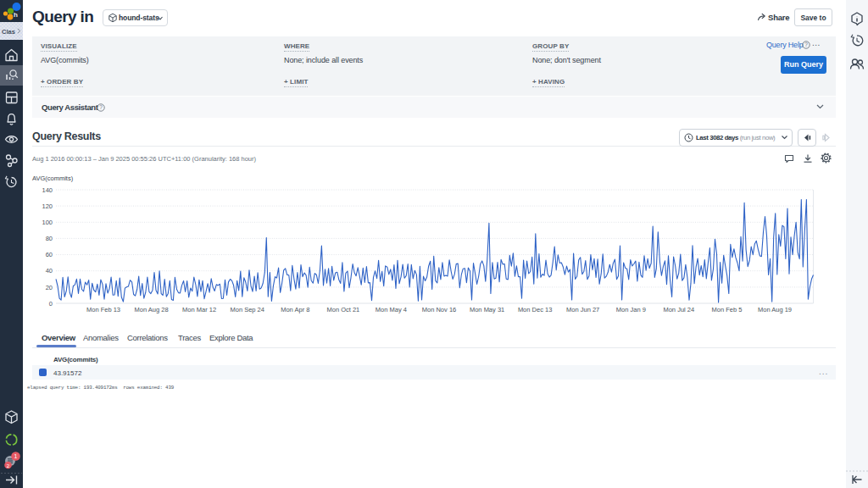 The image size is (868, 488). Describe the element at coordinates (49, 288) in the screenshot. I see `svg-text: 20` at that location.